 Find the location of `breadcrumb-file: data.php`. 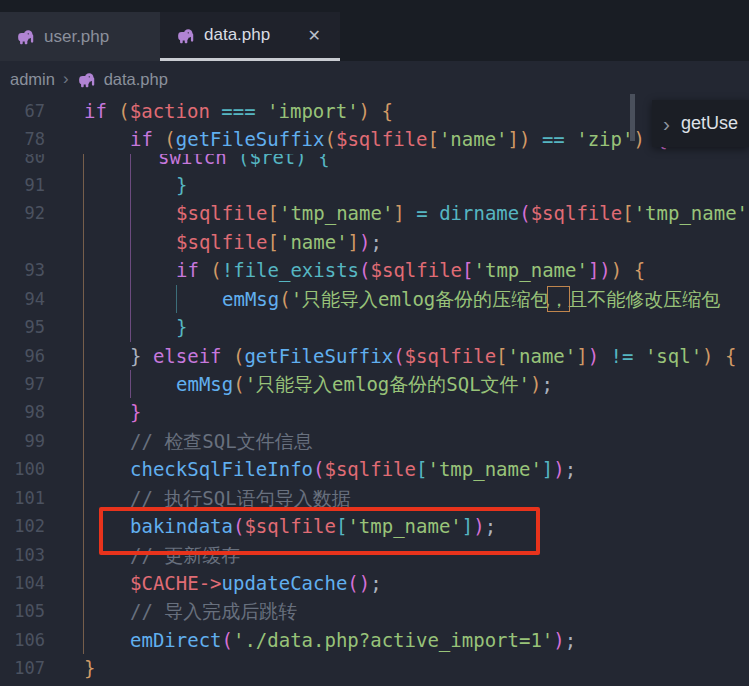

breadcrumb-file: data.php is located at coordinates (136, 80).